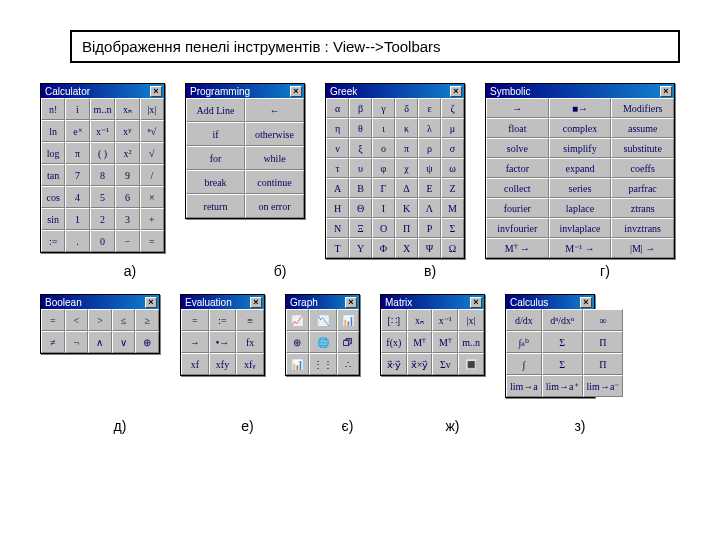 This screenshot has height=540, width=720. I want to click on palette-button: lim→a, so click(524, 386).